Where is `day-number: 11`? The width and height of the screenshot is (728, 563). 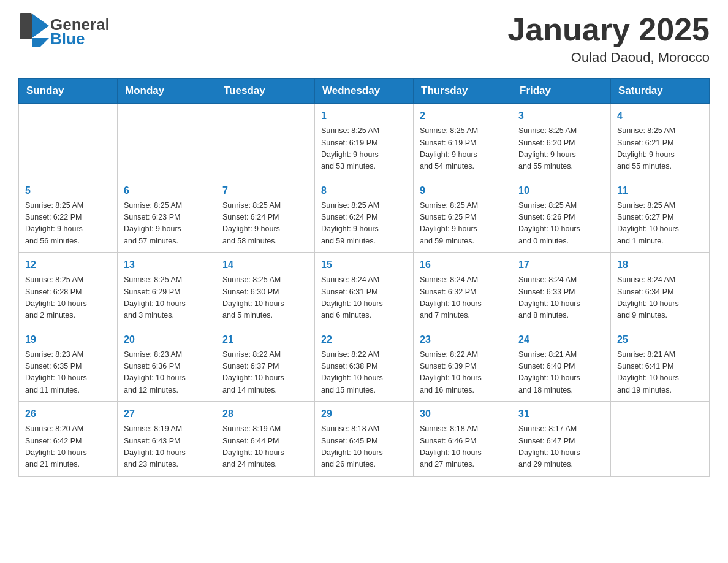 day-number: 11 is located at coordinates (660, 191).